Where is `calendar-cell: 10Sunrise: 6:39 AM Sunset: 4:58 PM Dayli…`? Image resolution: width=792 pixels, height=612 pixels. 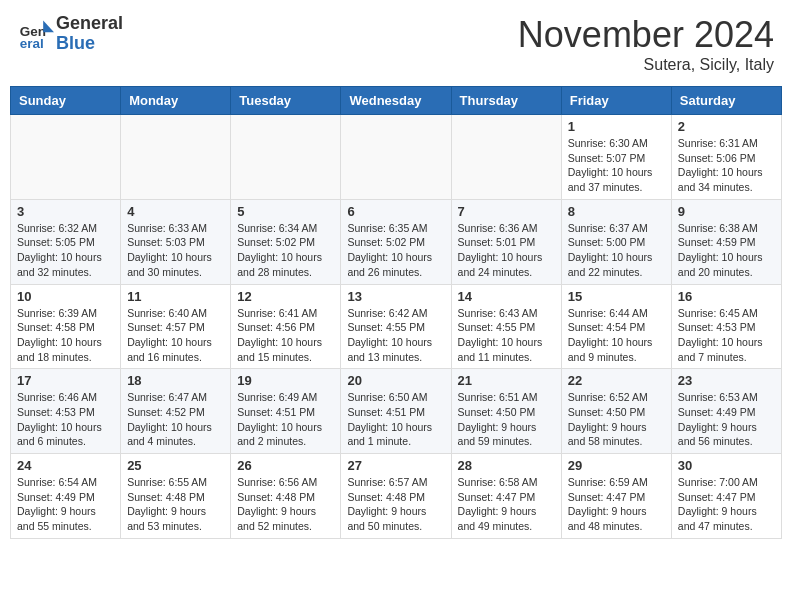 calendar-cell: 10Sunrise: 6:39 AM Sunset: 4:58 PM Dayli… is located at coordinates (66, 326).